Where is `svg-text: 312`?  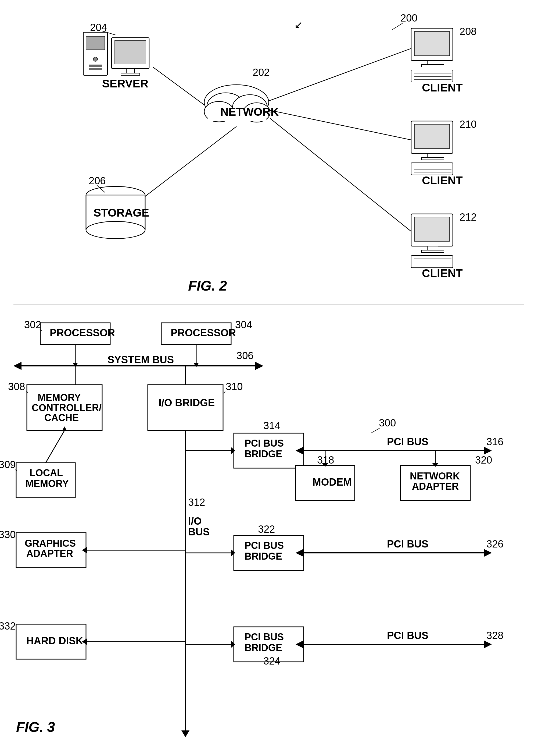
svg-text: 312 is located at coordinates (197, 502).